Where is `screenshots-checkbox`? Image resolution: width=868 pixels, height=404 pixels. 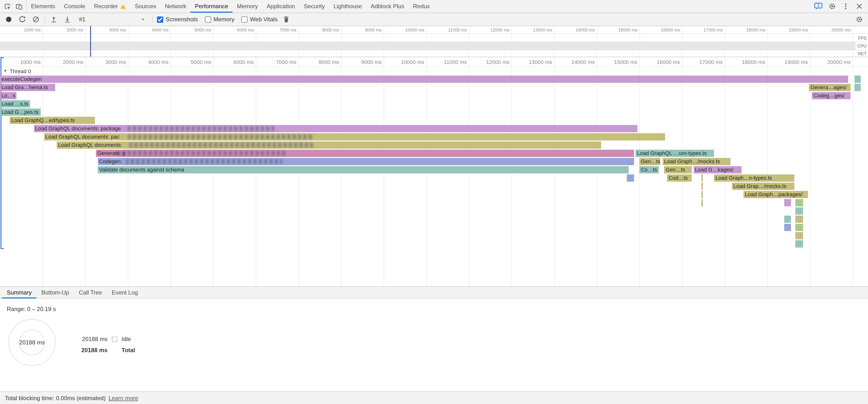 screenshots-checkbox is located at coordinates (160, 20).